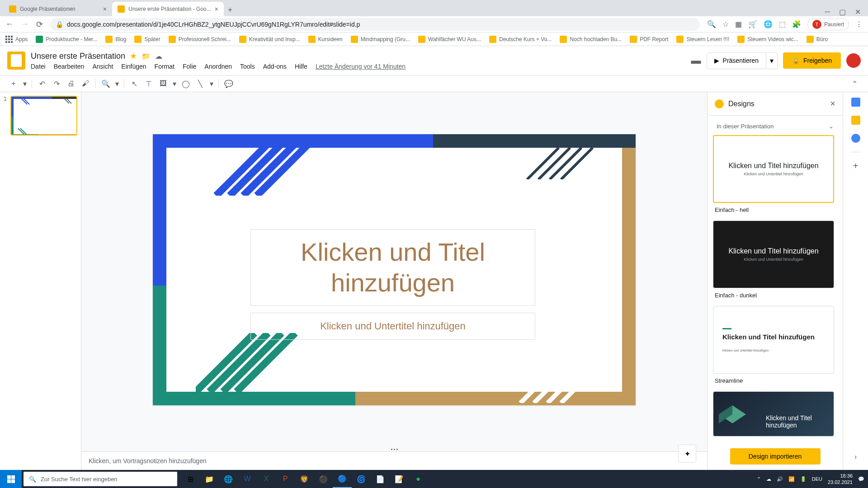  I want to click on comments-icon: ▬, so click(696, 61).